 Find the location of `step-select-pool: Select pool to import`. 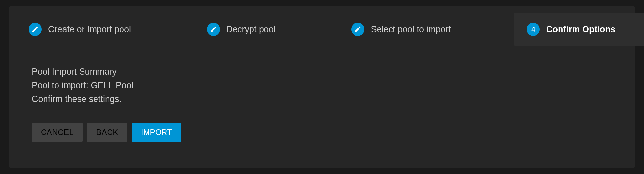

step-select-pool: Select pool to import is located at coordinates (401, 29).